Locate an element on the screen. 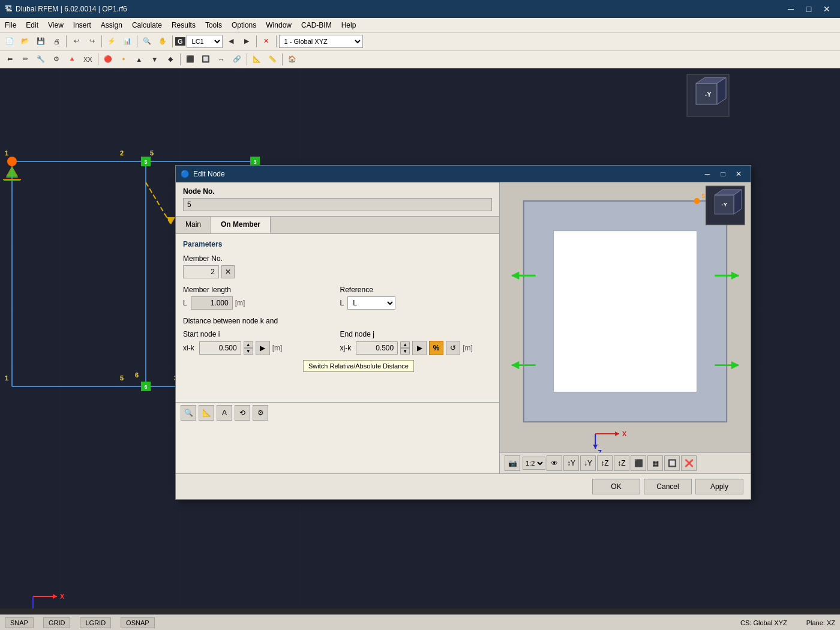  menu-cad-bim: CAD-BIM is located at coordinates (317, 25).